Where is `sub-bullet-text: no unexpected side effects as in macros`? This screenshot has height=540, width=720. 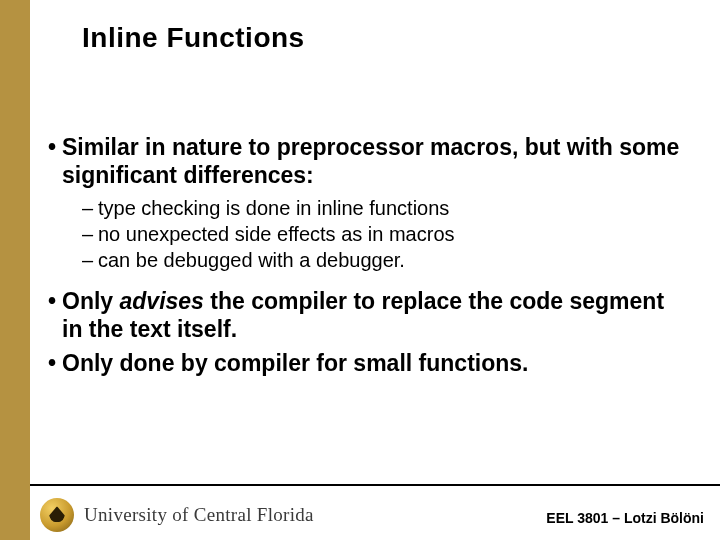
sub-bullet-text: no unexpected side effects as in macros is located at coordinates (276, 234).